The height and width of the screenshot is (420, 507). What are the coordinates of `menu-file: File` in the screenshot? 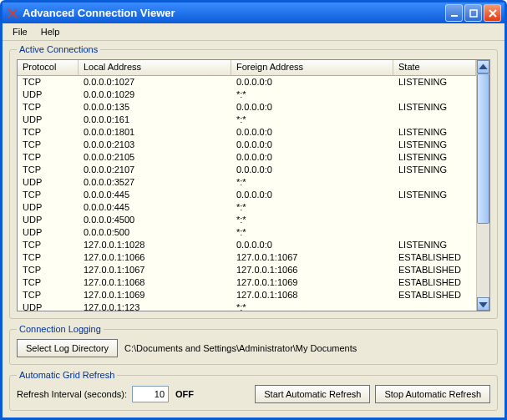 It's located at (20, 32).